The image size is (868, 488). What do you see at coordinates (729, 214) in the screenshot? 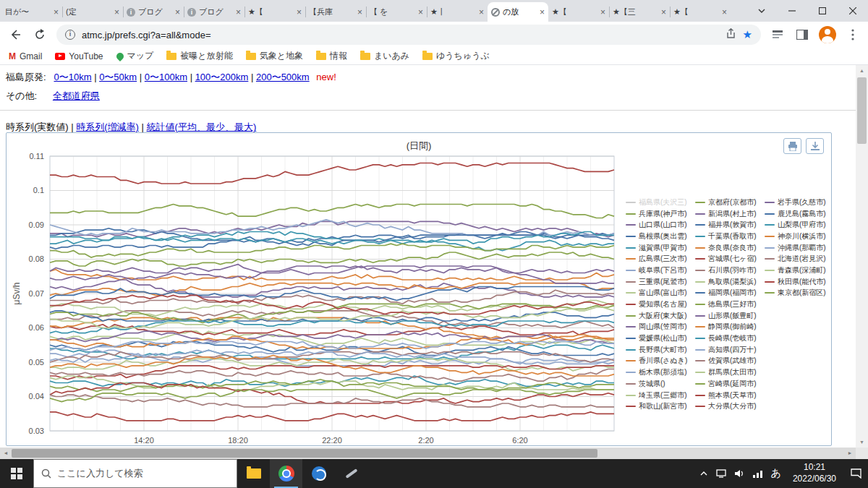
I see `legend-item: 新潟県(村上市)` at bounding box center [729, 214].